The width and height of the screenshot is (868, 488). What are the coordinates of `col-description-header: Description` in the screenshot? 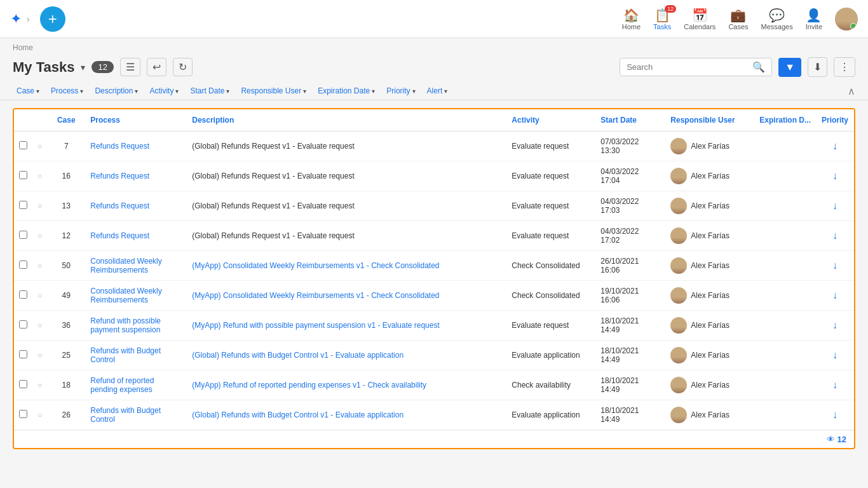 It's located at (347, 121).